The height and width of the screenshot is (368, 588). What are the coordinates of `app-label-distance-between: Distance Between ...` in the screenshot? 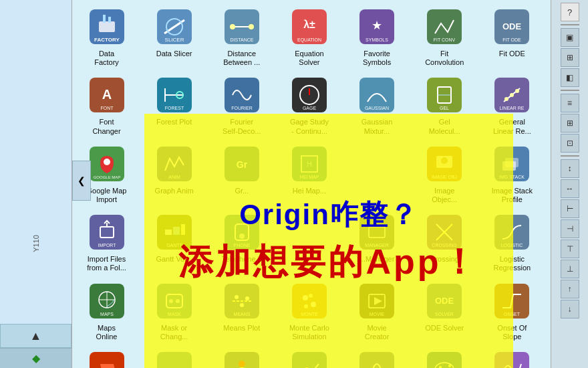 It's located at (242, 58).